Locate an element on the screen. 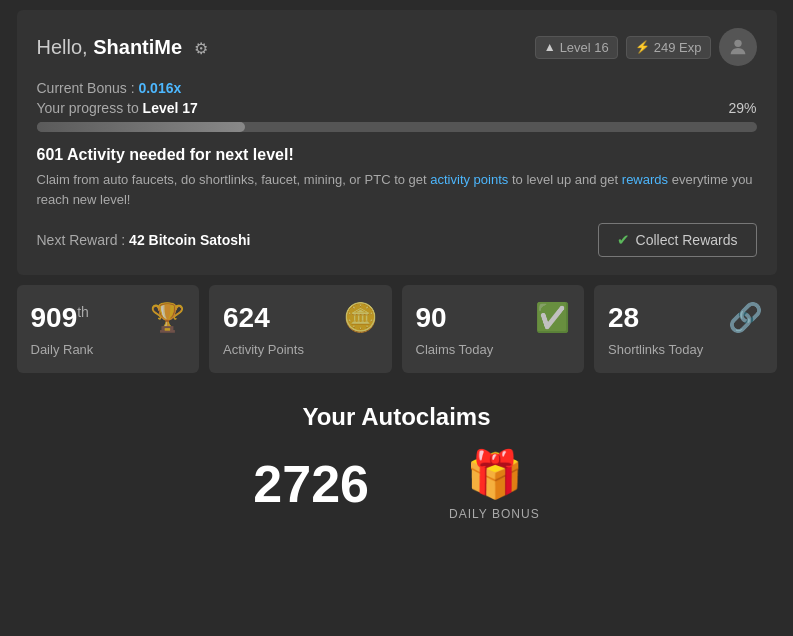 The height and width of the screenshot is (636, 793). header-right: ▲ Level 16 ⚡ 249 Exp is located at coordinates (646, 47).